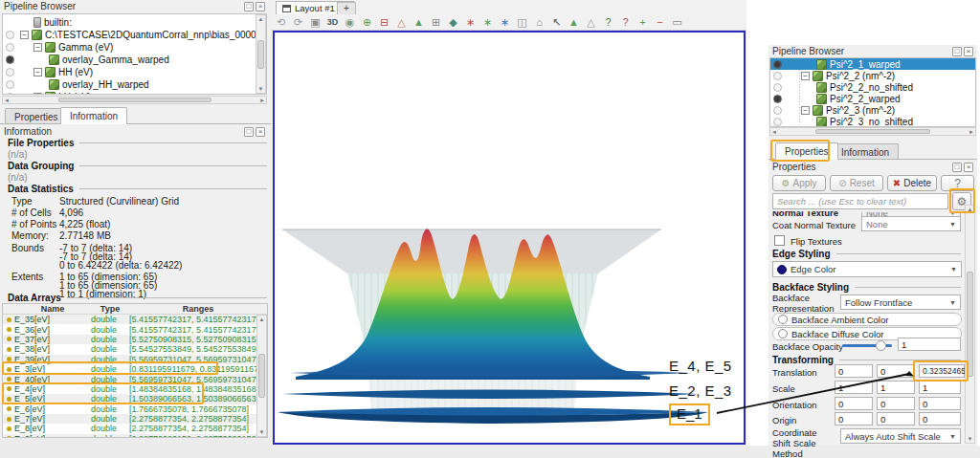  I want to click on clear-selection-icon: ▭, so click(678, 23).